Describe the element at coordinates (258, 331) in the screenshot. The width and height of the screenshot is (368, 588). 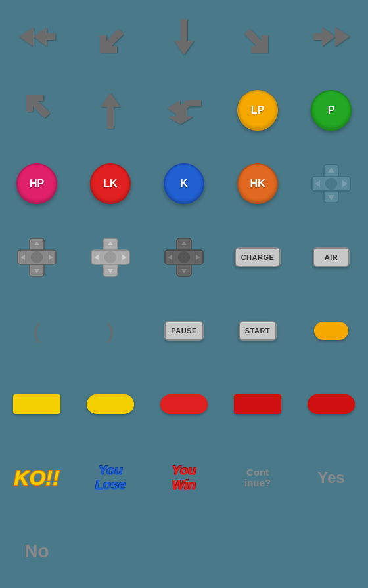
I see `start-button: START` at that location.